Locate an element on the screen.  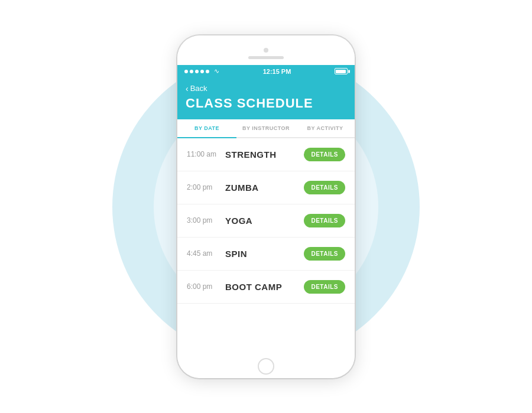
back-label: Back is located at coordinates (199, 89).